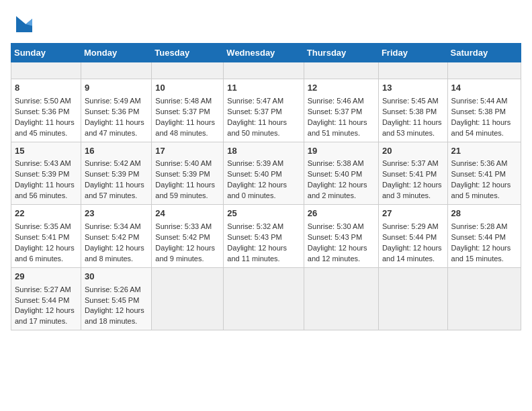 This screenshot has height=411, width=532. I want to click on daylight-text: Daylight: 11 hours and 48 minutes., so click(185, 128).